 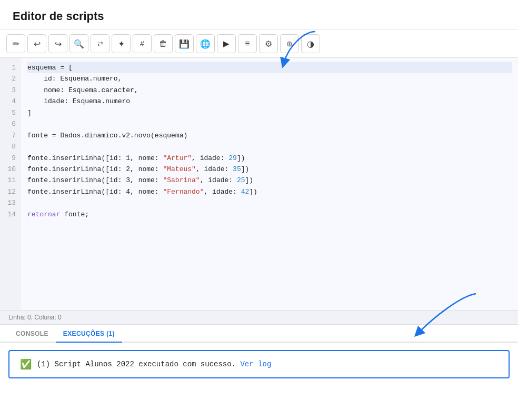 I want to click on code-line-14: retornar fonte;, so click(x=270, y=215).